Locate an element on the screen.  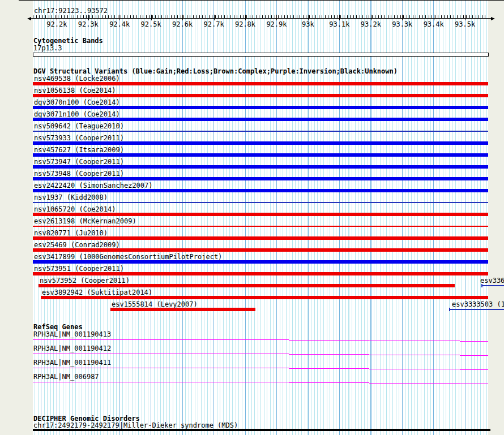
variant-row: nsv573948 (Cooper2011) is located at coordinates (252, 176).